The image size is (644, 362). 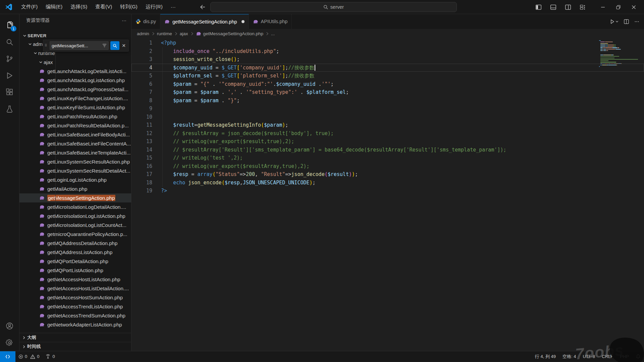 I want to click on code-line-14: 14 // $resultArray['Result']['sms_templa…, so click(x=388, y=150).